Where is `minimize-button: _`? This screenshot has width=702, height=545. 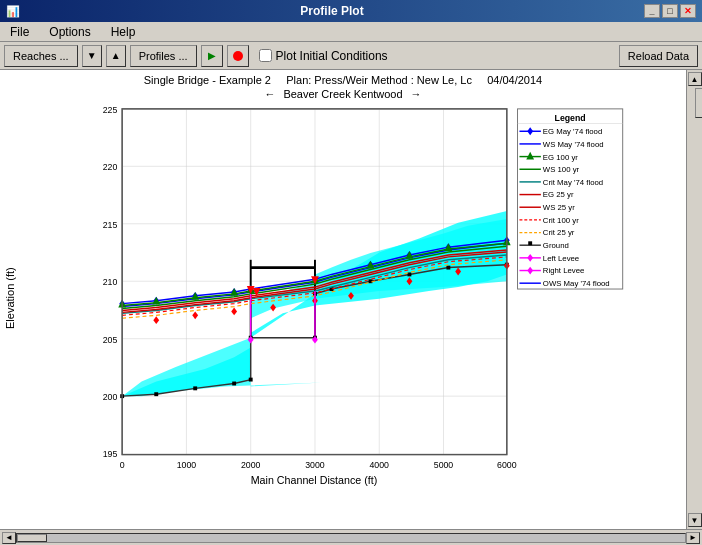 minimize-button: _ is located at coordinates (652, 11).